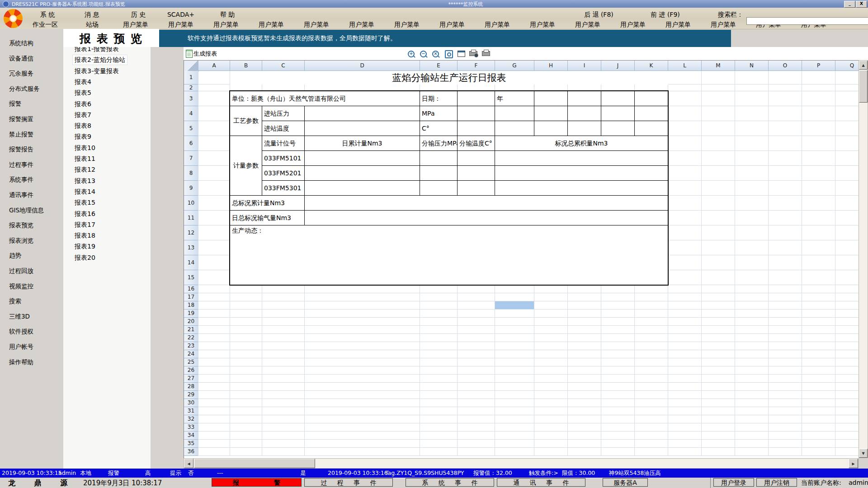 This screenshot has width=868, height=488. What do you see at coordinates (862, 5) in the screenshot?
I see `close-button: X` at bounding box center [862, 5].